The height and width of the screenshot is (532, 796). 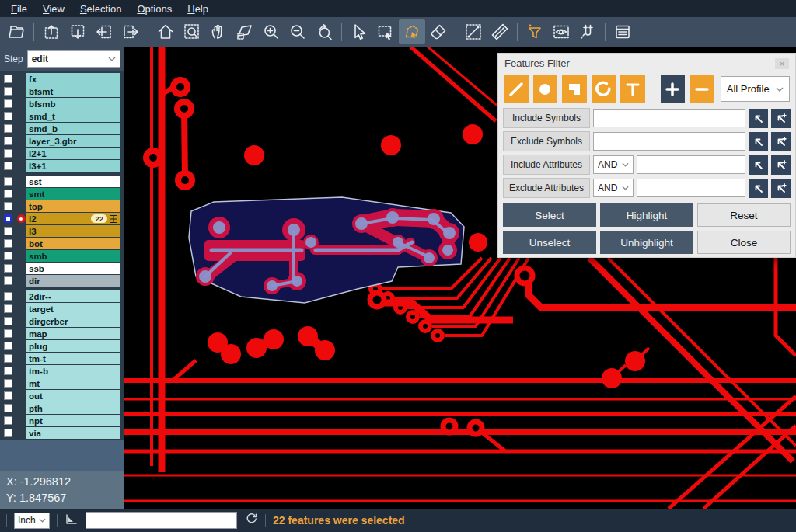 What do you see at coordinates (516, 89) in the screenshot?
I see `filter-line-button` at bounding box center [516, 89].